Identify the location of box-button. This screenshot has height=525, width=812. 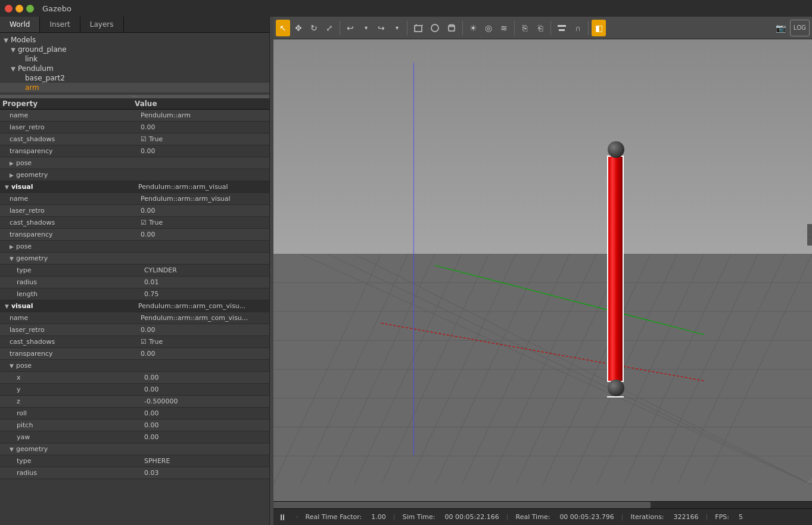
(418, 28).